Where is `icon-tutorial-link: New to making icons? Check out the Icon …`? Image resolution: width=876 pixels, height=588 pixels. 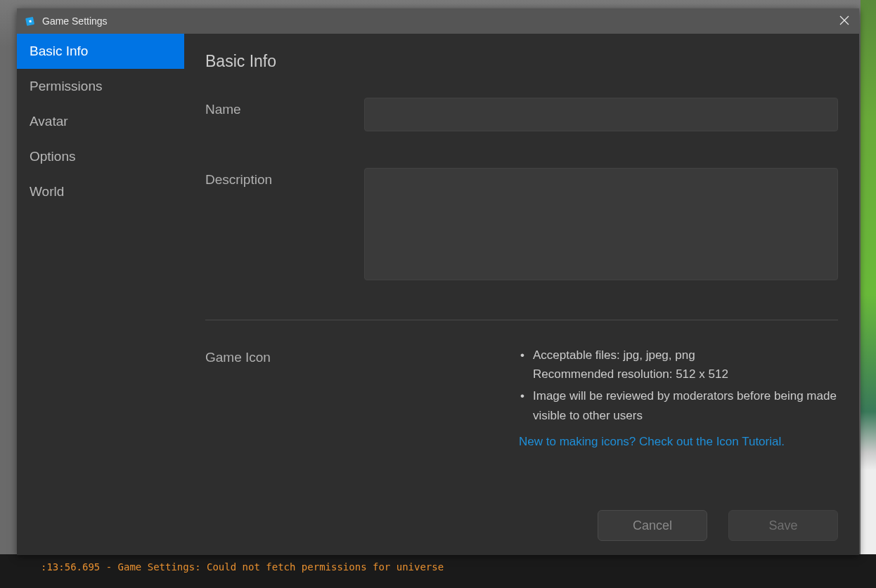 icon-tutorial-link: New to making icons? Check out the Icon … is located at coordinates (652, 442).